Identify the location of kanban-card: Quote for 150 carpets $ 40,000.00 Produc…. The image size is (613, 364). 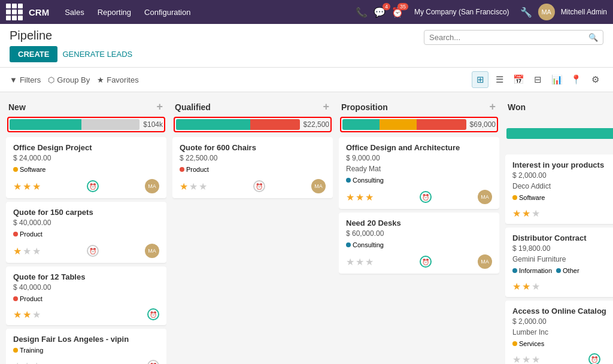
(86, 232).